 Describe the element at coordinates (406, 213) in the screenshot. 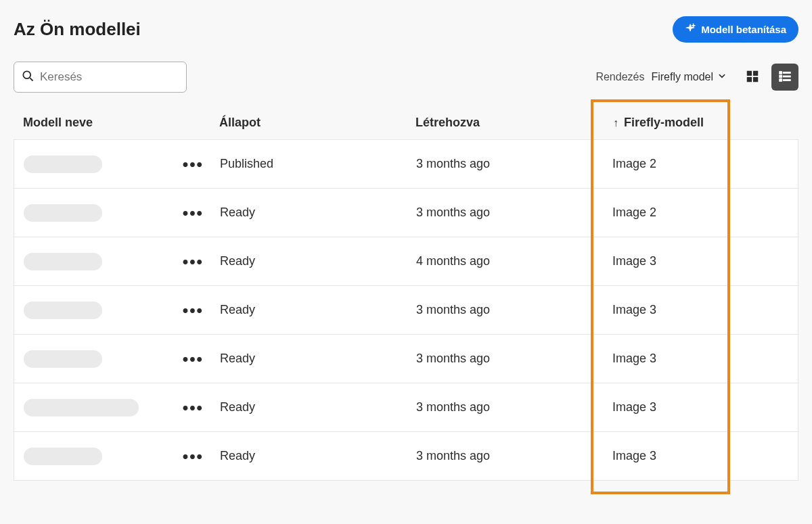

I see `table-row: •••Ready3 months agoImage 2` at that location.